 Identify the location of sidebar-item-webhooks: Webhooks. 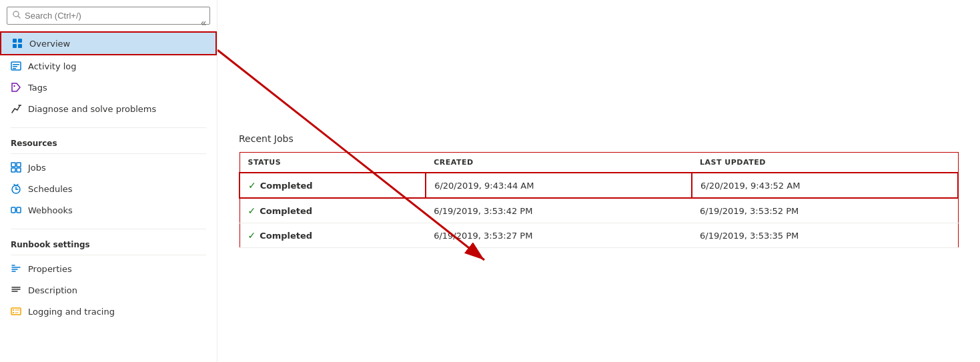
(108, 210).